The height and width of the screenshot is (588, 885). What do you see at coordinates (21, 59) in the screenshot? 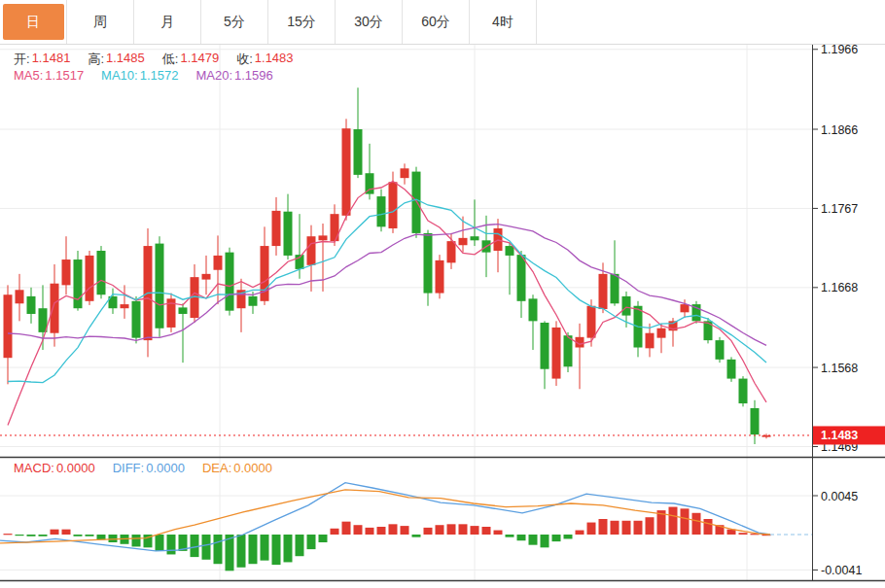
I see `open-label: 开:` at bounding box center [21, 59].